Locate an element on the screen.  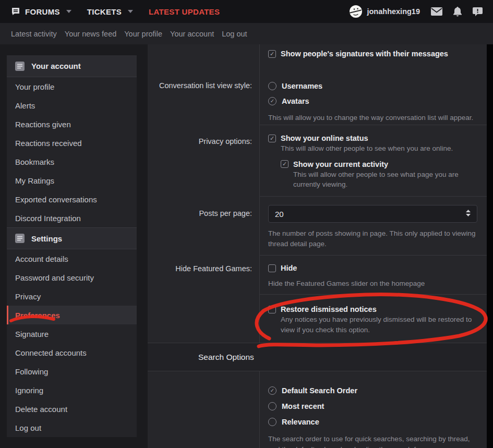
forums-bubble-icon is located at coordinates (16, 11).